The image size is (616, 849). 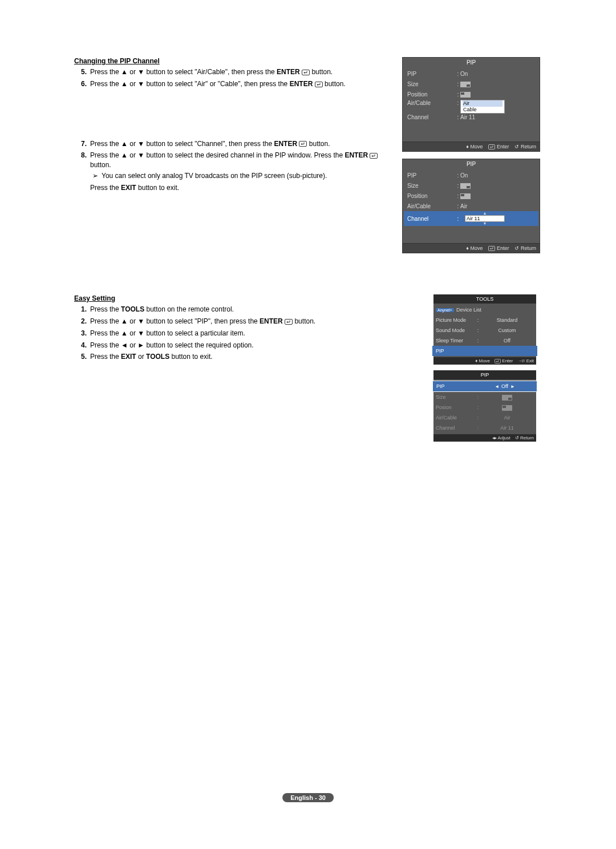 I want to click on osd-value: Standard, so click(x=507, y=320).